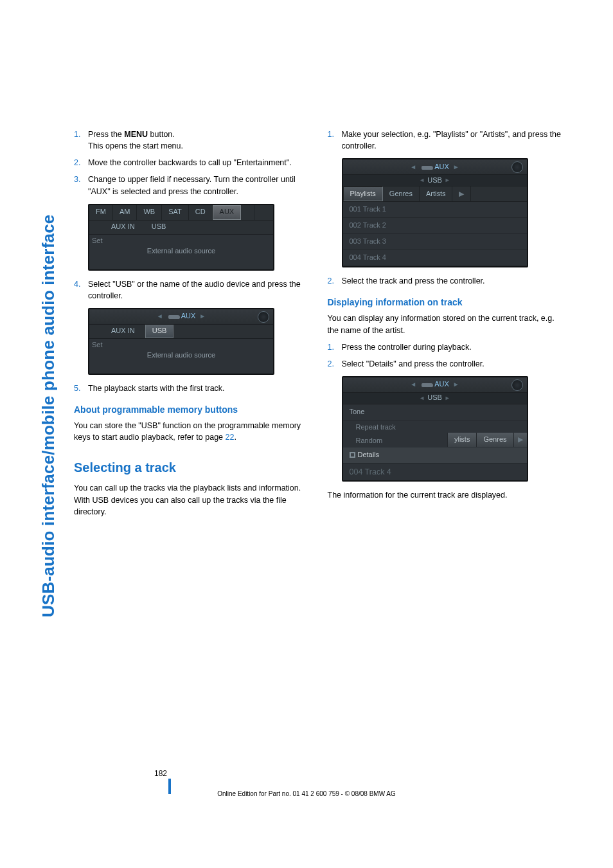  Describe the element at coordinates (181, 237) in the screenshot. I see `idrive-screenshot-1: FM AM WB SAT CD AUX AUX IN USB Set Exter…` at that location.